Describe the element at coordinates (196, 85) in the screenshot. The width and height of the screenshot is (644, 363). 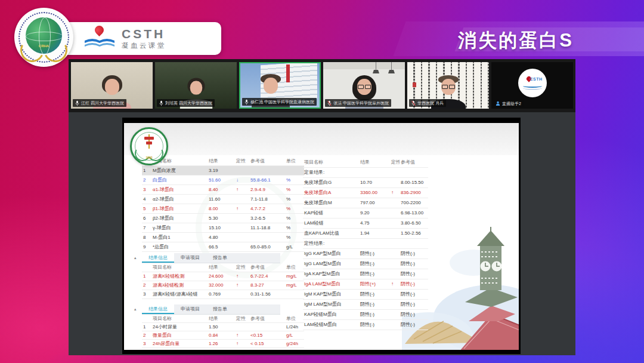
I see `video-tile-participant-2: 刘瑶英 四川大学华西医院` at that location.